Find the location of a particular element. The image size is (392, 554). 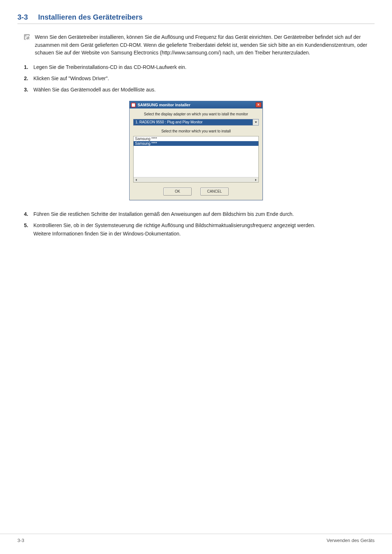

step-1: Legen Sie die Treiberinstallations-CD in… is located at coordinates (199, 67).